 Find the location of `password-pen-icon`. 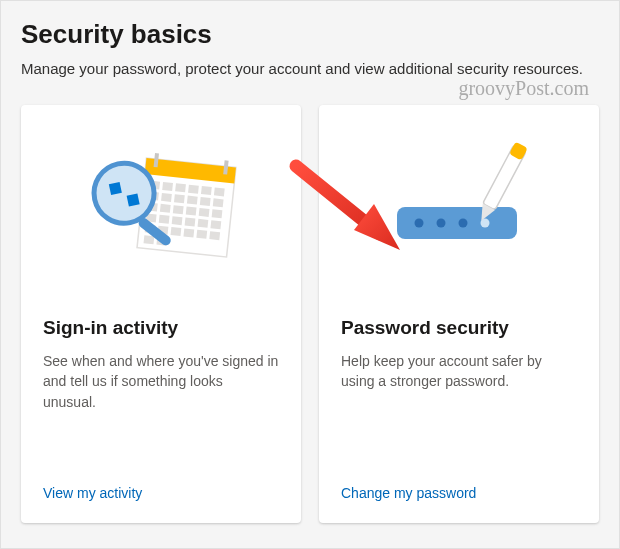

password-pen-icon is located at coordinates (459, 207).